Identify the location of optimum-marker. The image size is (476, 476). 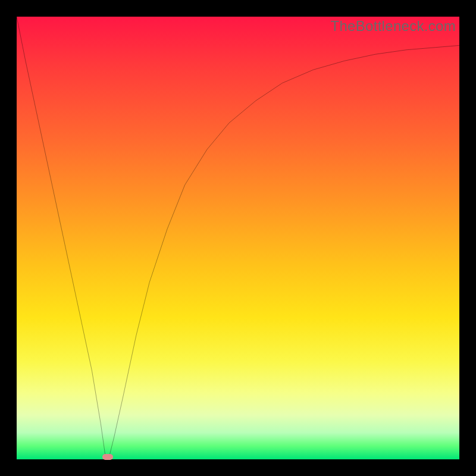
(108, 457).